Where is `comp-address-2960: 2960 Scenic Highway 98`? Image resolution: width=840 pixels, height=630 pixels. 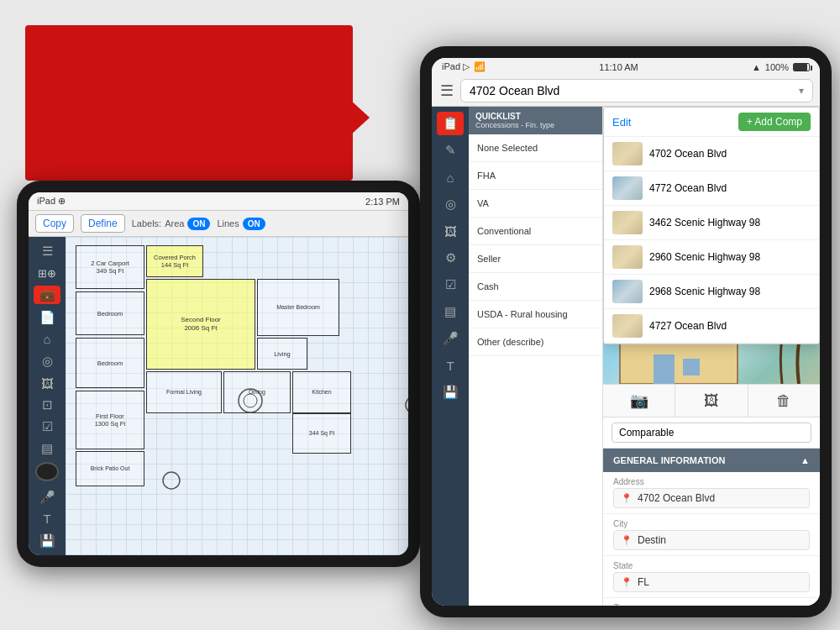
comp-address-2960: 2960 Scenic Highway 98 is located at coordinates (705, 257).